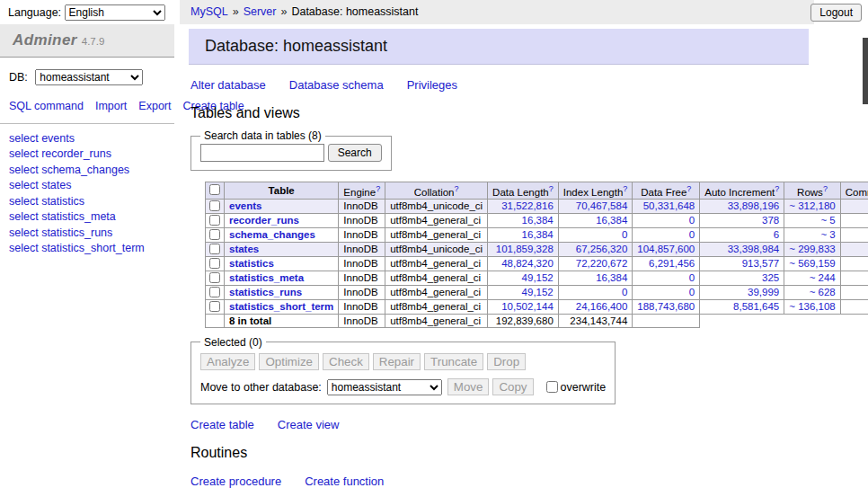 The width and height of the screenshot is (868, 488). What do you see at coordinates (87, 202) in the screenshot?
I see `sidebar-table-link: select statistics` at bounding box center [87, 202].